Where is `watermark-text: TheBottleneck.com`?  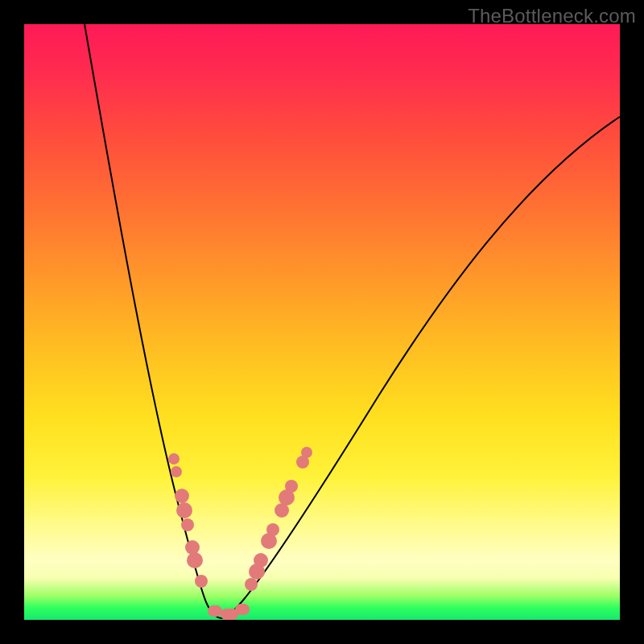
watermark-text: TheBottleneck.com is located at coordinates (552, 16).